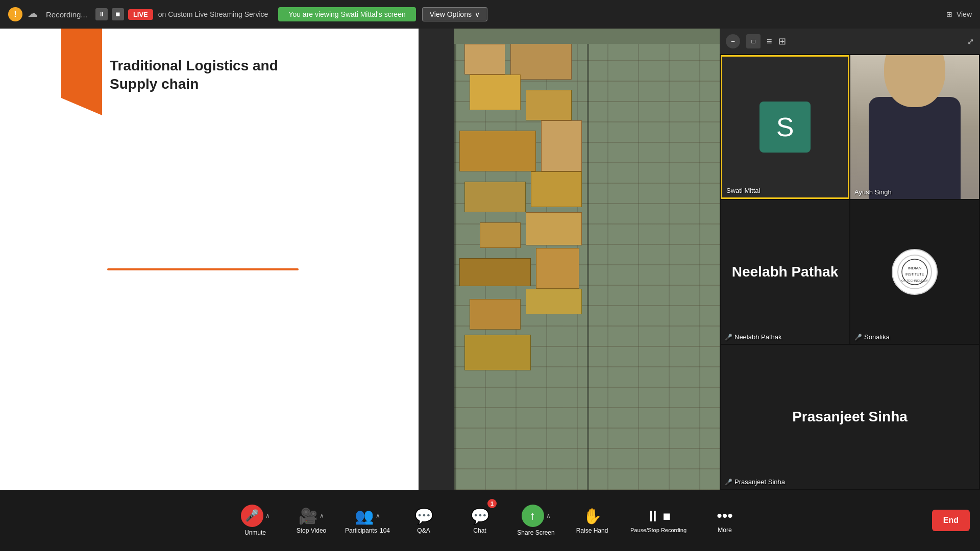  Describe the element at coordinates (782, 41) in the screenshot. I see `grid-view-button: ⊞` at that location.